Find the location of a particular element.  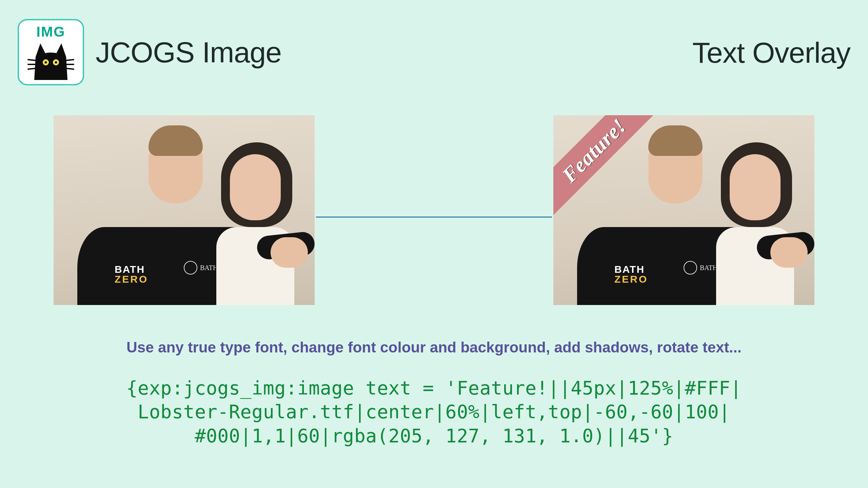

after-image: BATH ZERO BATH Feature! is located at coordinates (684, 210).